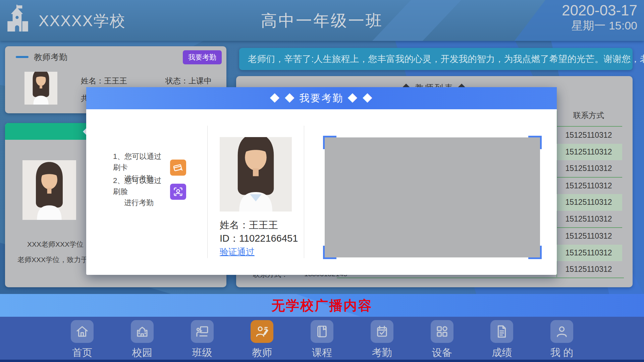 The width and height of the screenshot is (644, 362). I want to click on face-scan-icon, so click(178, 192).